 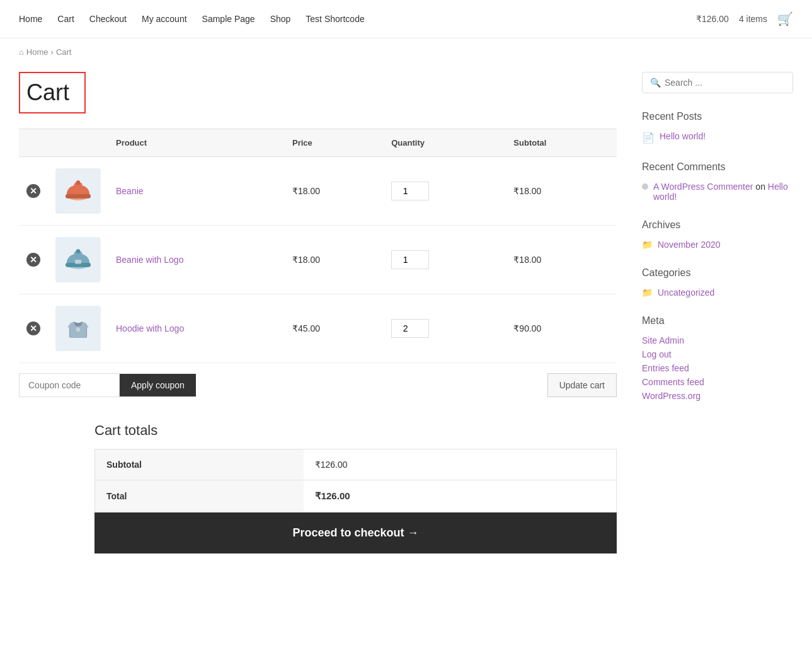 What do you see at coordinates (164, 19) in the screenshot?
I see `nav-myaccount: My account` at bounding box center [164, 19].